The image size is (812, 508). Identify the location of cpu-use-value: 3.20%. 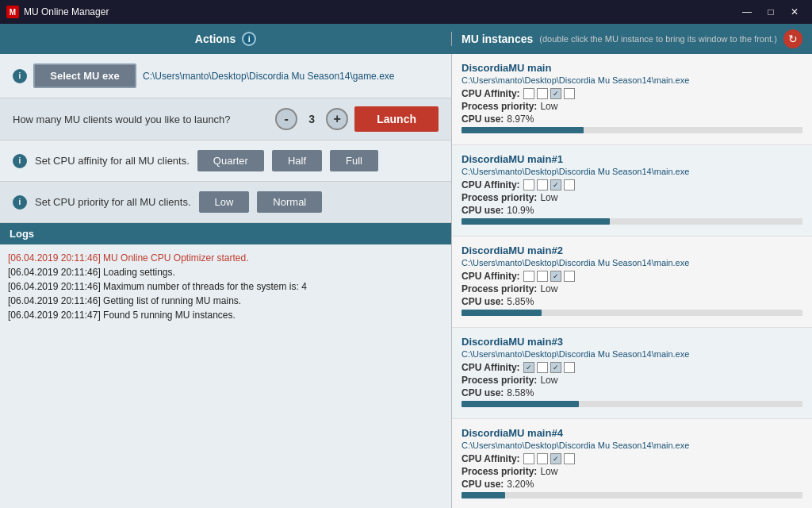
(520, 484).